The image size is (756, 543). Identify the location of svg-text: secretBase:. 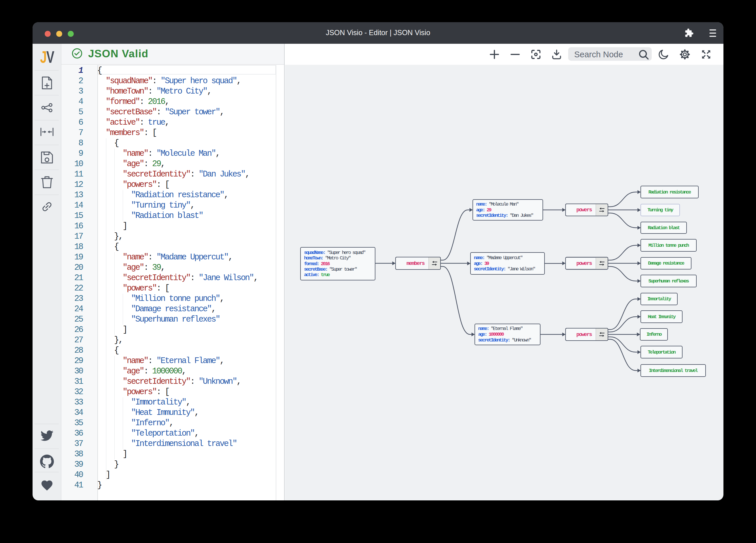
(315, 269).